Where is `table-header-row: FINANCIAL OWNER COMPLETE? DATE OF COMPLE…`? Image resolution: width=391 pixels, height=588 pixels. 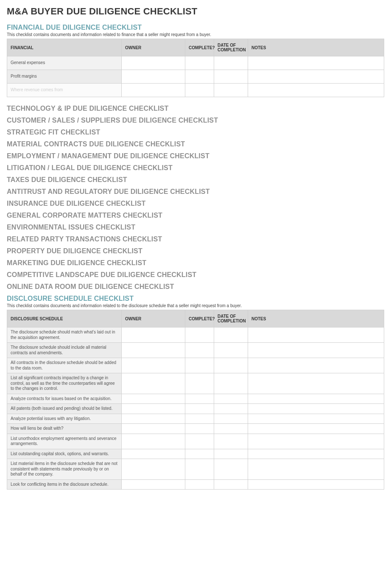
table-header-row: FINANCIAL OWNER COMPLETE? DATE OF COMPLE… is located at coordinates (196, 48).